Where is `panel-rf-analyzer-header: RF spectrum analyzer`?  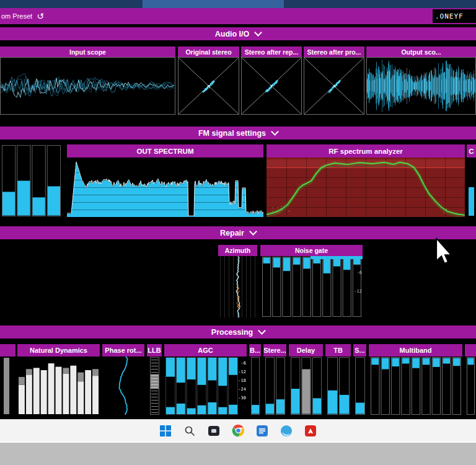
panel-rf-analyzer-header: RF spectrum analyzer is located at coordinates (366, 151).